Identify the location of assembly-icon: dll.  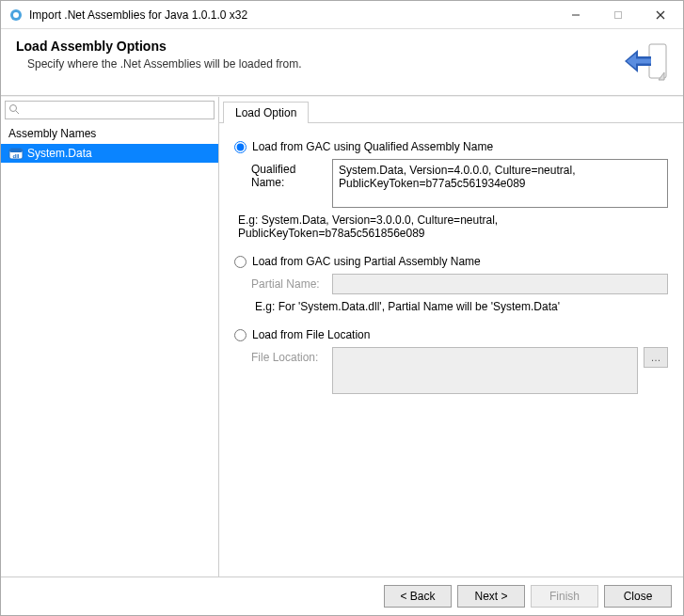
(16, 153).